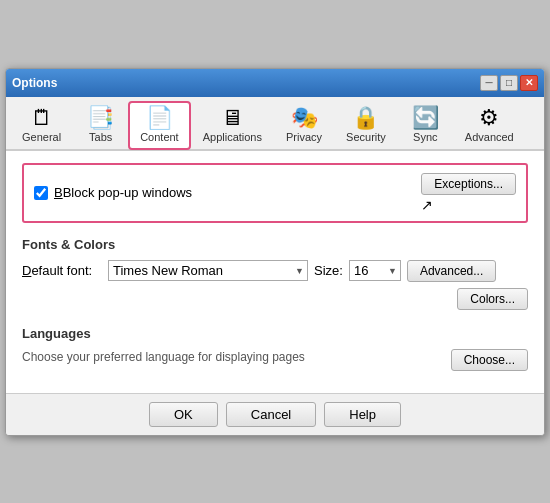 Image resolution: width=550 pixels, height=503 pixels. Describe the element at coordinates (375, 270) in the screenshot. I see `size-select: 16 12 14 18 20` at that location.